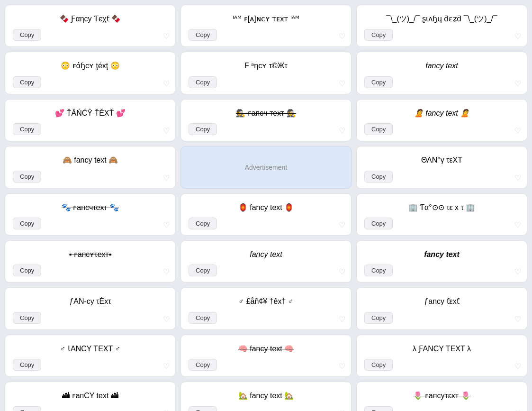  I want to click on fancy-text-card: λ ƑANCY TEXT λCopy♡, so click(442, 356).